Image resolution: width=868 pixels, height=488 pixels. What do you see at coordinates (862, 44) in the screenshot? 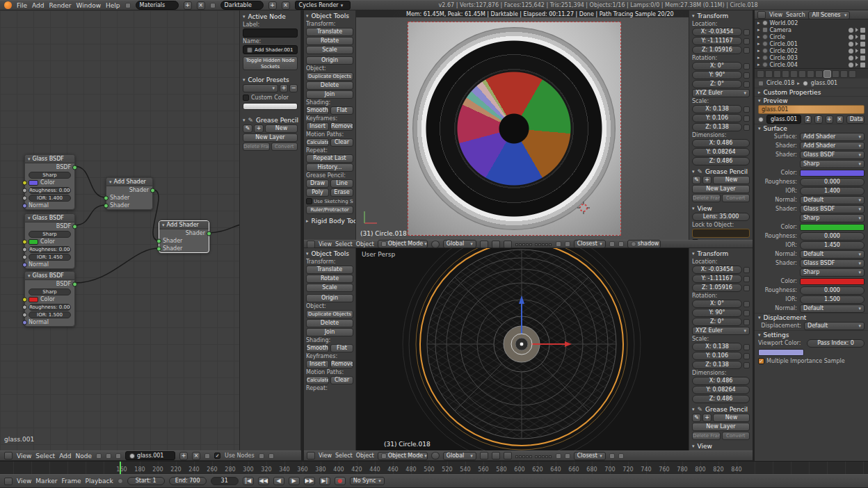
I see `renderable-icon` at bounding box center [862, 44].